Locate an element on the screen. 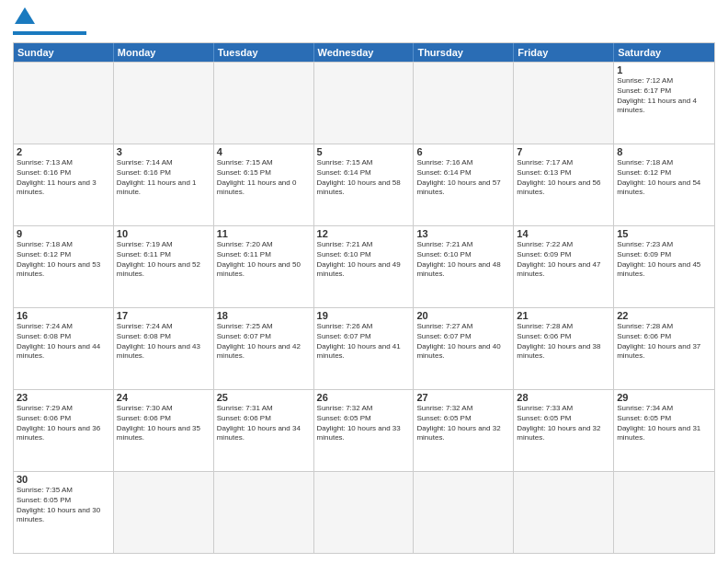 This screenshot has height=563, width=728. day-info: Sunrise: 7:32 AMSunset: 6:05 PMDaylight:… is located at coordinates (364, 423).